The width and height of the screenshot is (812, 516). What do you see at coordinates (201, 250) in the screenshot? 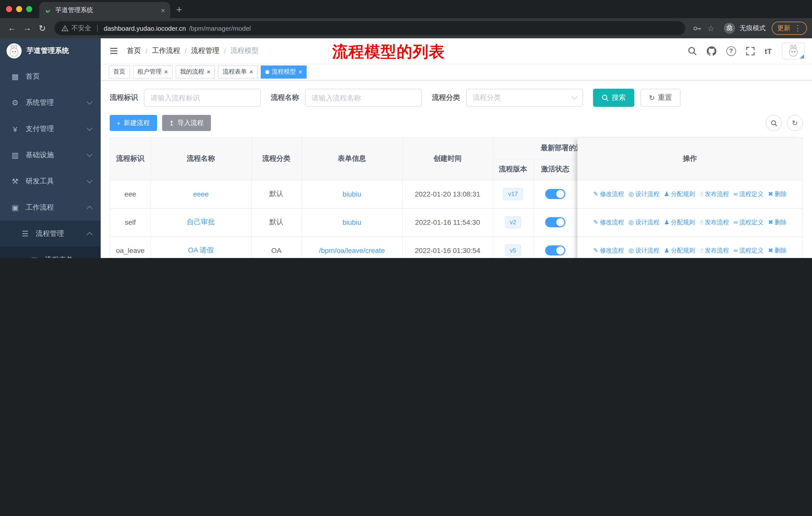
I see `process-name-link: OA 请假` at bounding box center [201, 250].